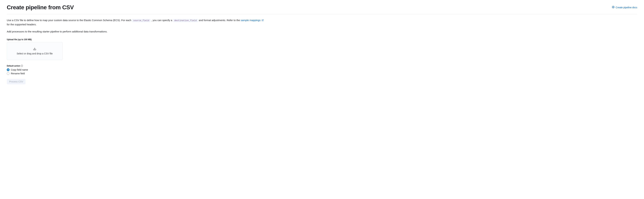  Describe the element at coordinates (626, 7) in the screenshot. I see `docs-link-text: Create pipeline docs` at that location.